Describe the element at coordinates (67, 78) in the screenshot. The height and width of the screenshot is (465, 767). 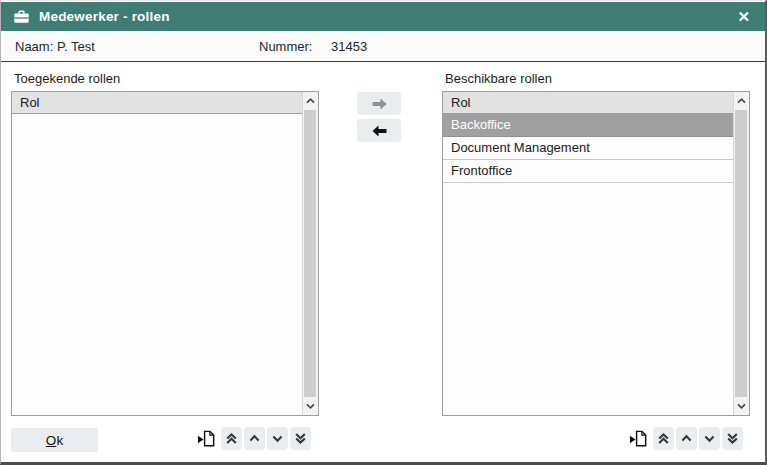
I see `assigned-roles-title: Toegekende rollen` at that location.